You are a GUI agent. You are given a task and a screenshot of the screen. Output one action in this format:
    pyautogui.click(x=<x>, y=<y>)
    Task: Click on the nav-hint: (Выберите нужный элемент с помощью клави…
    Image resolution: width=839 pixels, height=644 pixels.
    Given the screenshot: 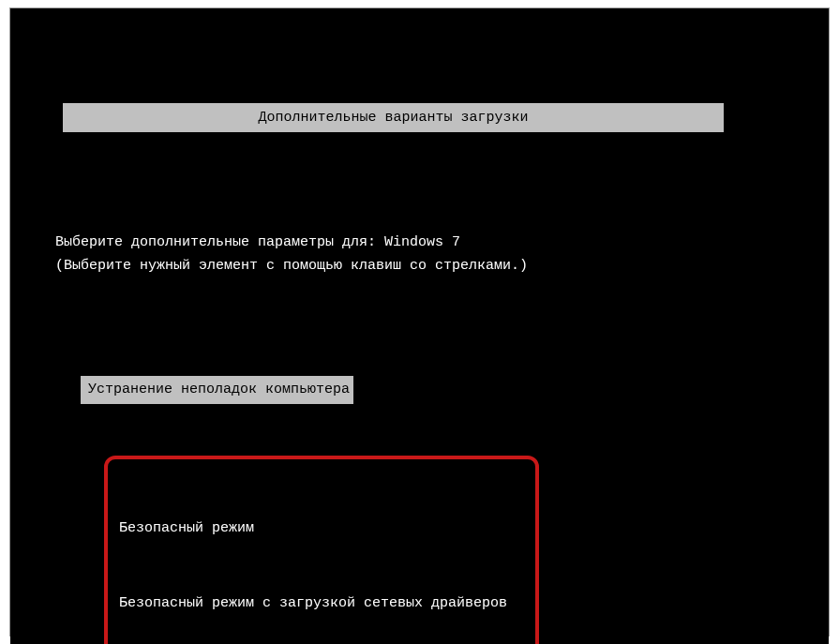 What is the action you would take?
    pyautogui.click(x=292, y=266)
    